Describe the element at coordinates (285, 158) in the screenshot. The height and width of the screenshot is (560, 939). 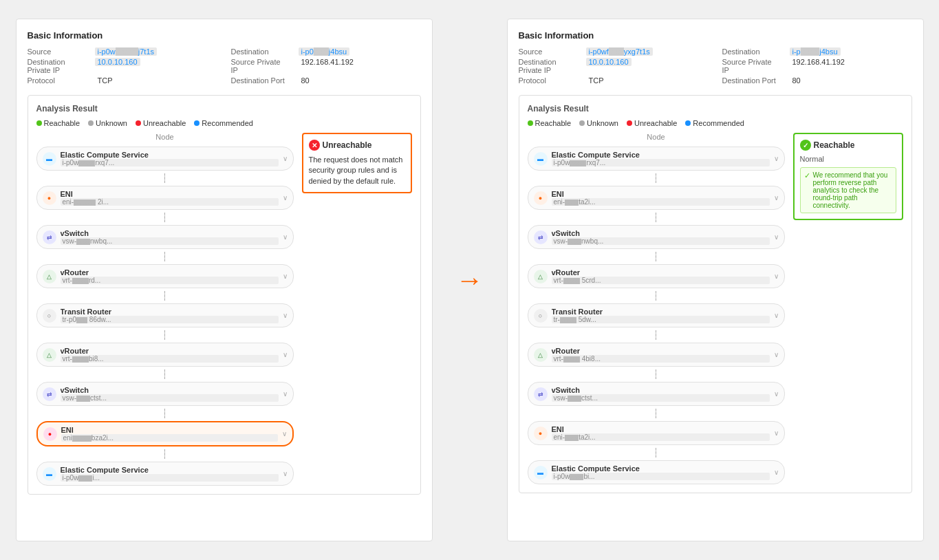
I see `left-node-ecs1-chevron: ∨` at that location.